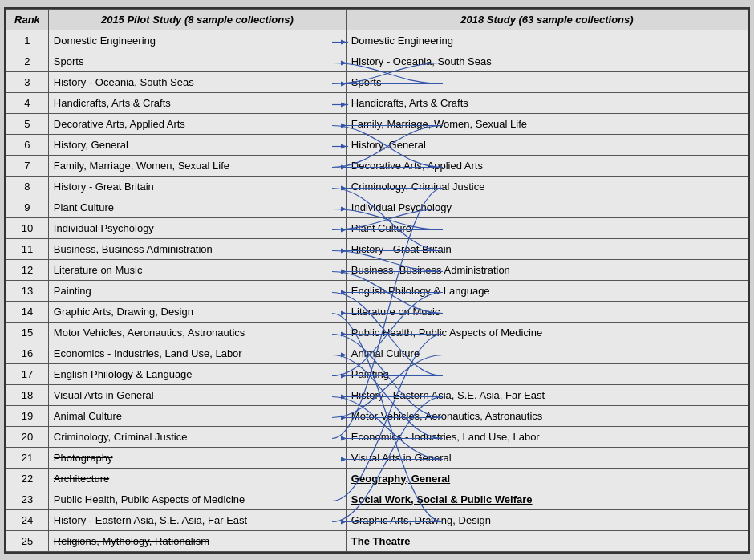 The height and width of the screenshot is (560, 754). I want to click on left-cell: Photography, so click(197, 457).